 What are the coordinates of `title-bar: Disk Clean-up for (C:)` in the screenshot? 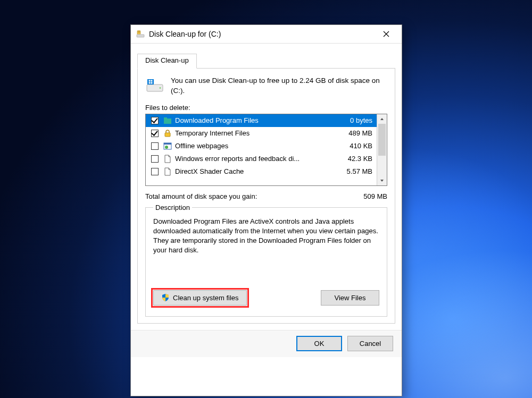 It's located at (266, 34).